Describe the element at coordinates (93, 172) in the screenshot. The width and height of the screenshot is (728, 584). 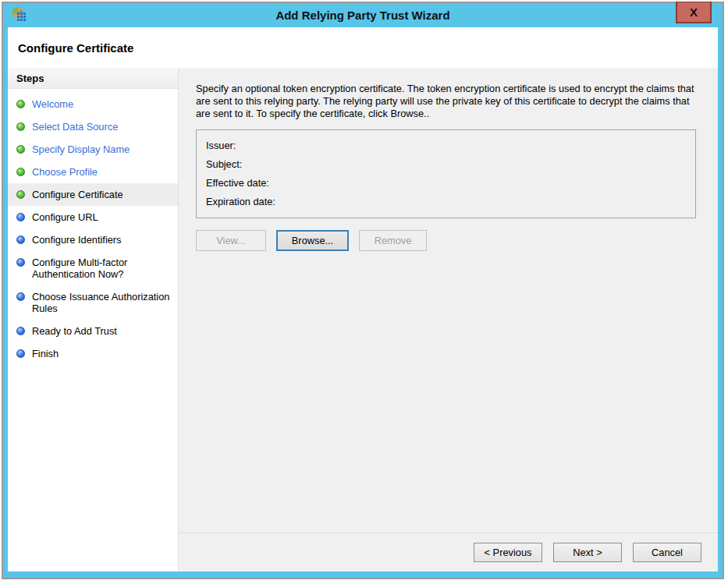
I see `sidebar-item-choose-profile: Choose Profile` at that location.